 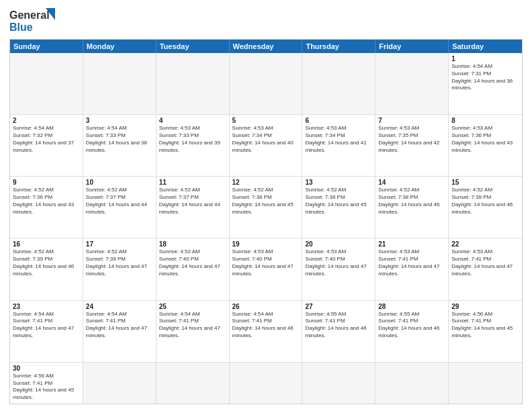 I want to click on calendar-cell-2-5: 14Sunrise: 4:52 AMSunset: 7:38 PMDayligh…, so click(x=412, y=207).